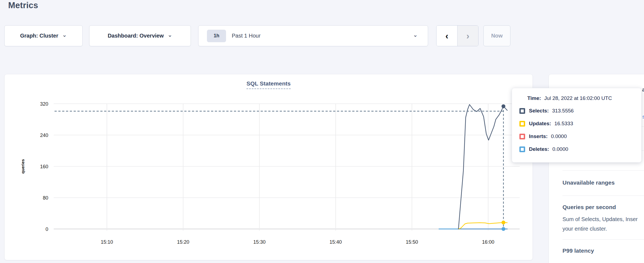 Image resolution: width=644 pixels, height=263 pixels. I want to click on sidebar-description-queries-per-second: Sum of Selects, Updates, Inser your enti…, so click(603, 224).